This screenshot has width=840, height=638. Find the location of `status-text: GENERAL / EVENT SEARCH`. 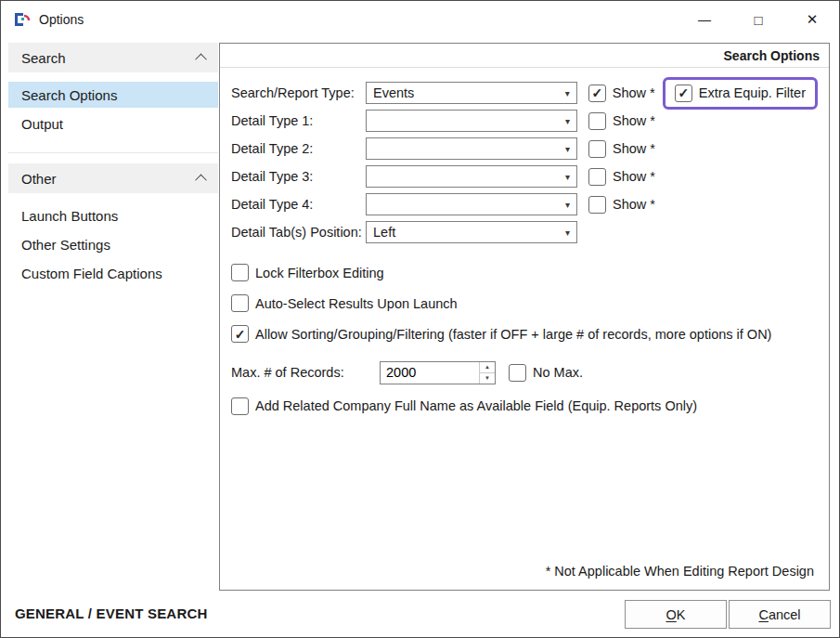

status-text: GENERAL / EVENT SEARCH is located at coordinates (111, 613).